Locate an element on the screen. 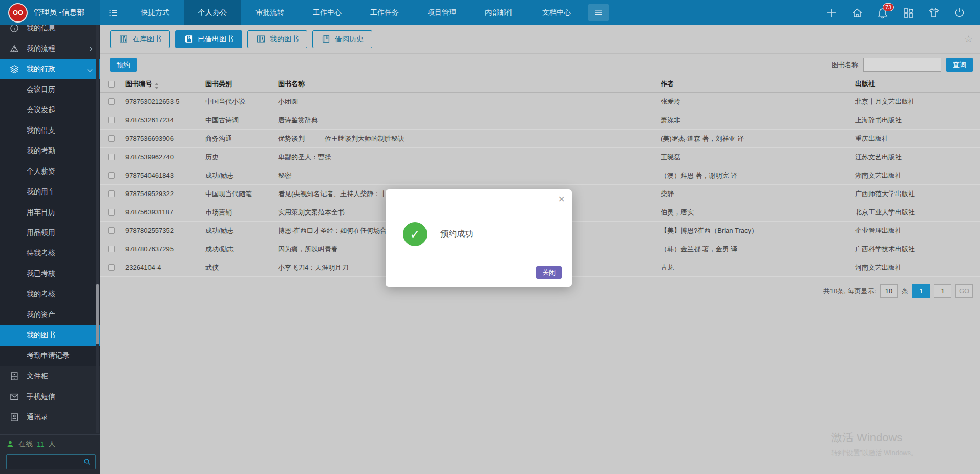 This screenshot has height=474, width=980. home-icon is located at coordinates (857, 13).